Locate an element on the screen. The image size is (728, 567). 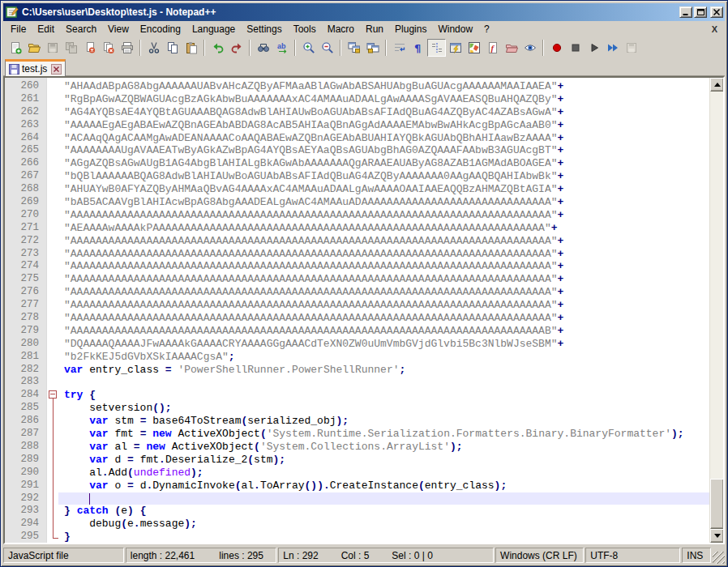
code-line-291: var o = d.DynamicInvoke(al.ToArray()).Cr… is located at coordinates (384, 486).